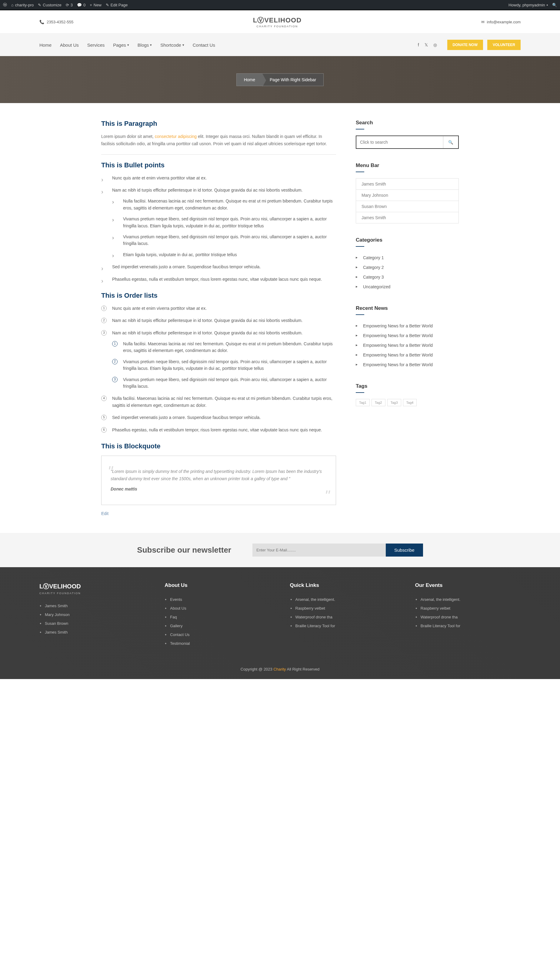 The height and width of the screenshot is (964, 560). I want to click on wp-logo-icon: ⓦ, so click(5, 5).